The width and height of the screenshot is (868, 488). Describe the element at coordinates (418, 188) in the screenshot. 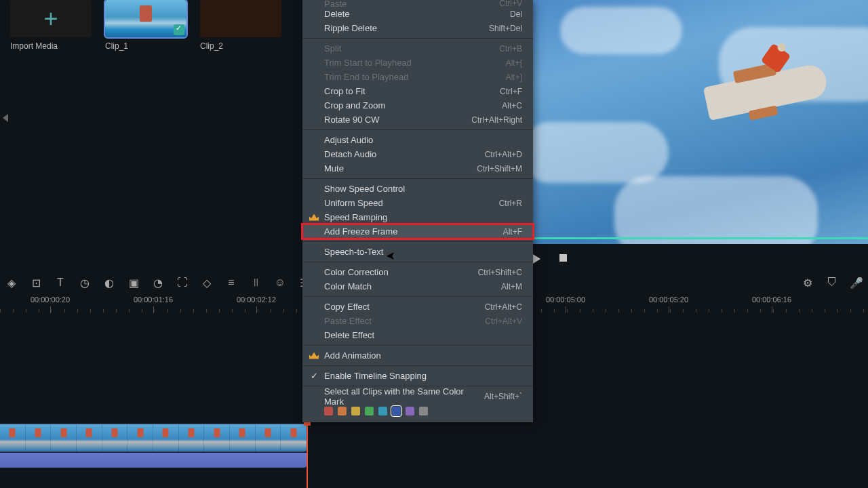

I see `menu-show-speed: Show Speed Control` at that location.